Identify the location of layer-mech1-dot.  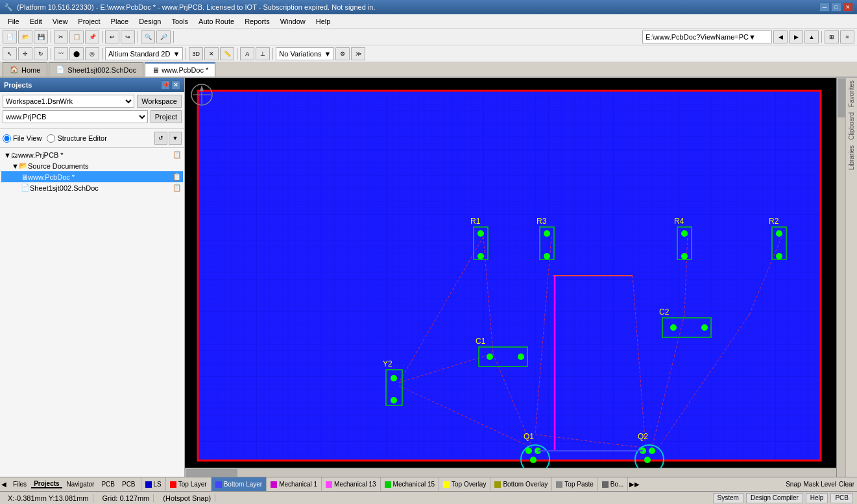
(274, 485).